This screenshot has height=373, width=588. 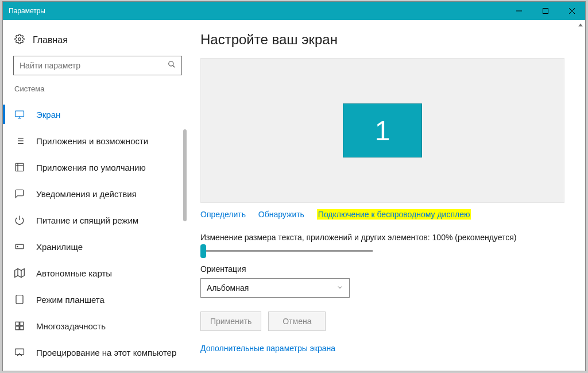 I want to click on orientation-value: Альбомная, so click(x=227, y=288).